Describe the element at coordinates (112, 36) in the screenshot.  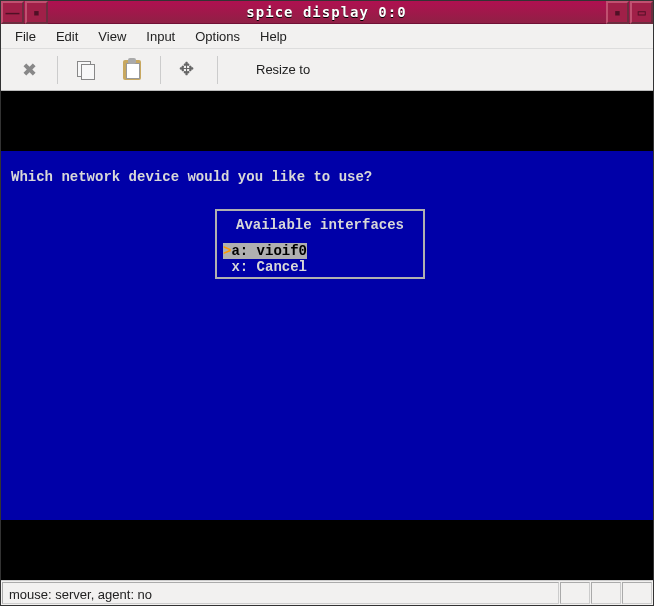
I see `menu-view: View` at that location.